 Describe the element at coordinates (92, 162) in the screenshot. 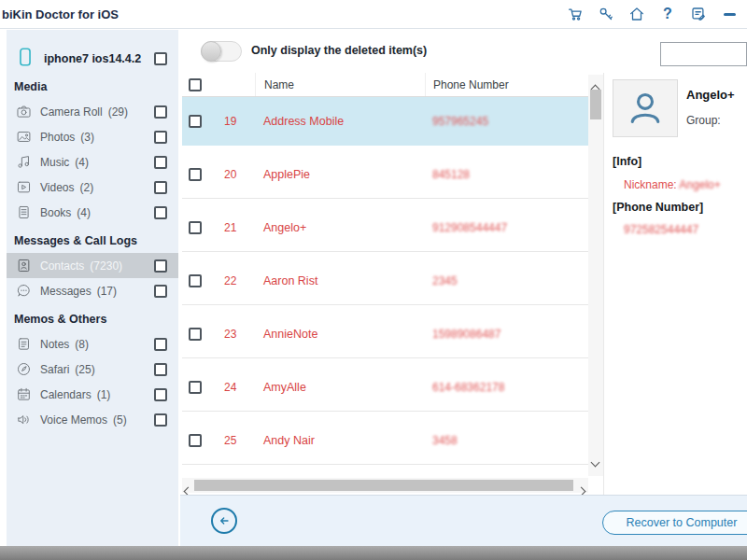

I see `sidebar-item: Music (4)` at that location.